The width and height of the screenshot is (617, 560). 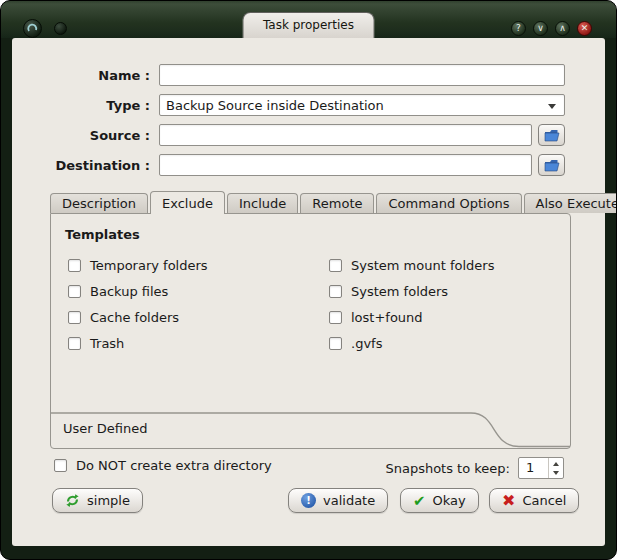 What do you see at coordinates (85, 166) in the screenshot?
I see `destination-label: Destination :` at bounding box center [85, 166].